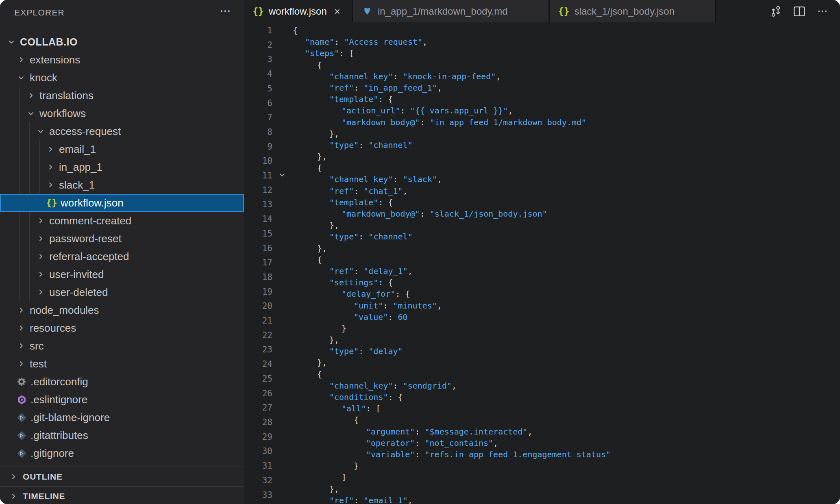 The width and height of the screenshot is (840, 504). What do you see at coordinates (452, 477) in the screenshot?
I see `code-line: ]` at bounding box center [452, 477].